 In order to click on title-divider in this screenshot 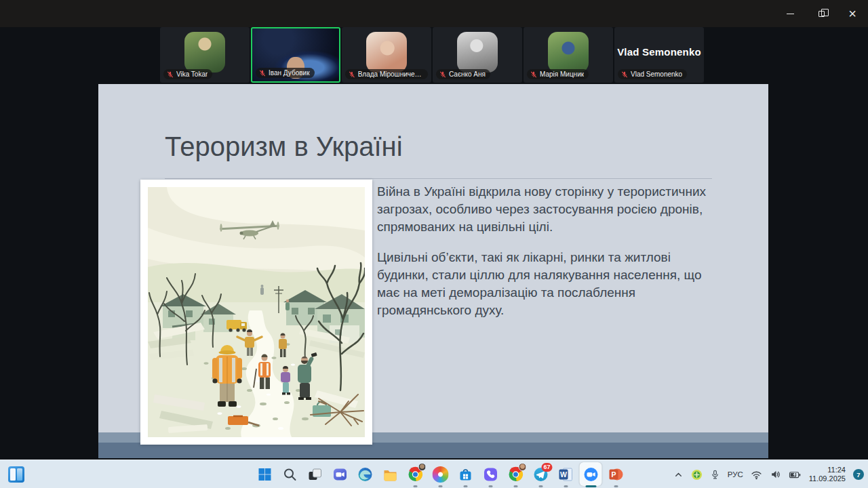, I will do `click(438, 179)`.